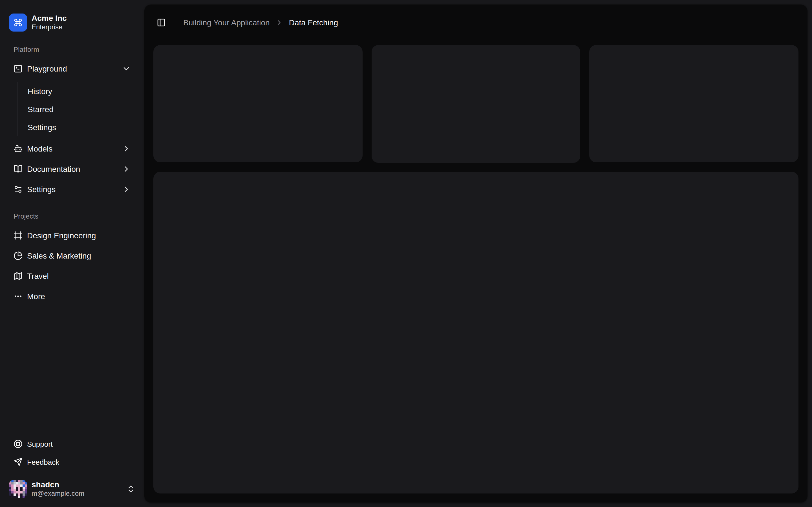 Image resolution: width=812 pixels, height=507 pixels. What do you see at coordinates (41, 109) in the screenshot?
I see `sidebar-subitem-label: Starred` at bounding box center [41, 109].